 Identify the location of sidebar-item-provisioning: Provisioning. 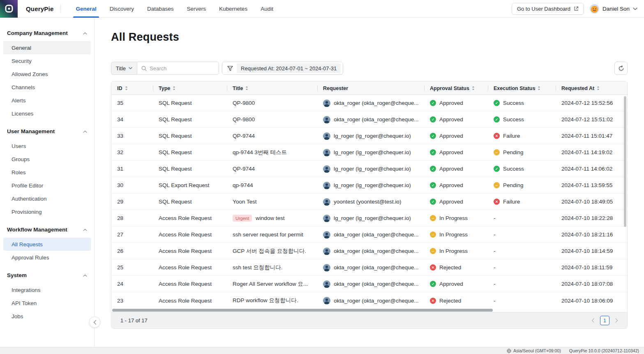
(47, 212).